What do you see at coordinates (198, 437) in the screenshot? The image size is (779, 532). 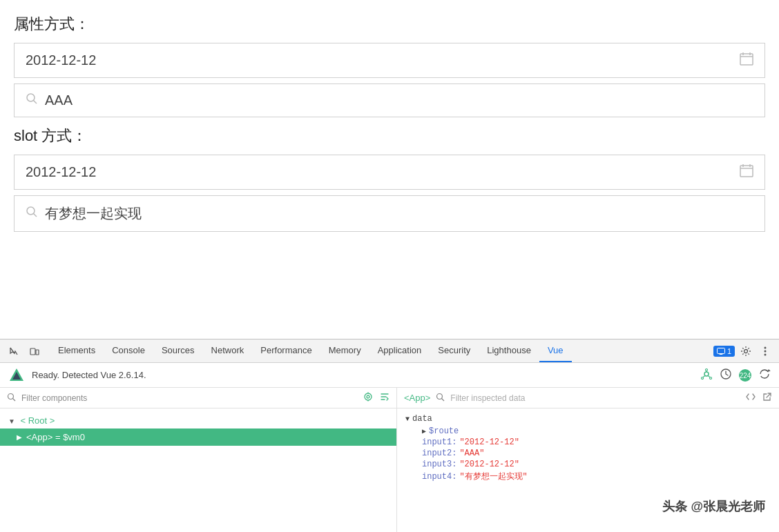 I see `tree-app-item: ▶ <App> = $vm0` at bounding box center [198, 437].